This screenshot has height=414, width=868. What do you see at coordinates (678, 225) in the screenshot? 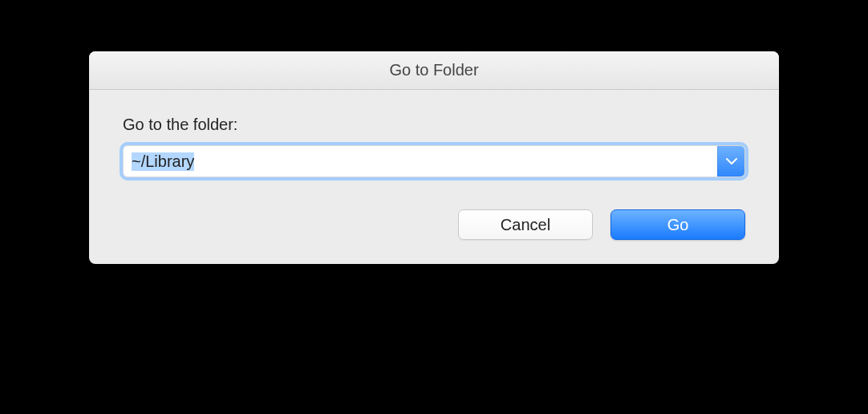
I see `go-button: Go` at bounding box center [678, 225].